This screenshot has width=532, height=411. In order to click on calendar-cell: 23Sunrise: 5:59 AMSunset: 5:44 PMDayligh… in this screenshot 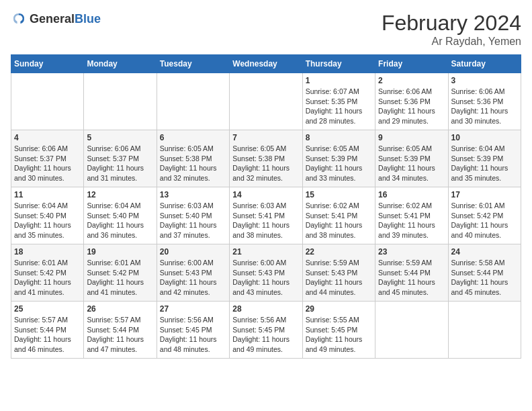, I will do `click(412, 273)`.